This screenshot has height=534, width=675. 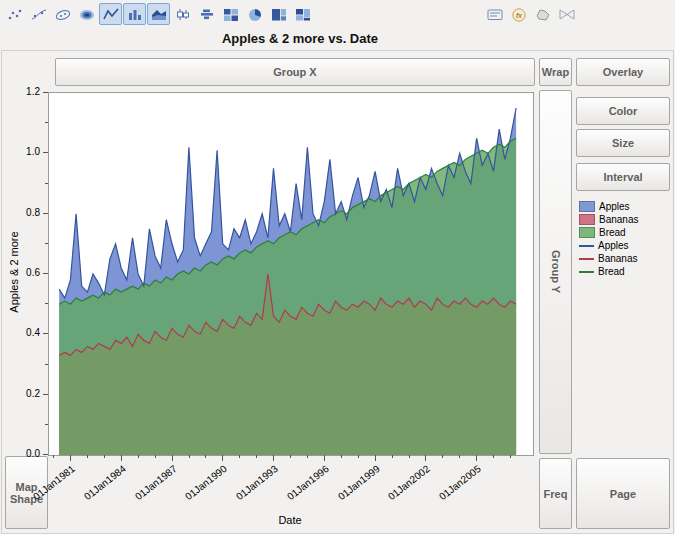 I want to click on drop-zone-group-x: Group X, so click(x=295, y=72).